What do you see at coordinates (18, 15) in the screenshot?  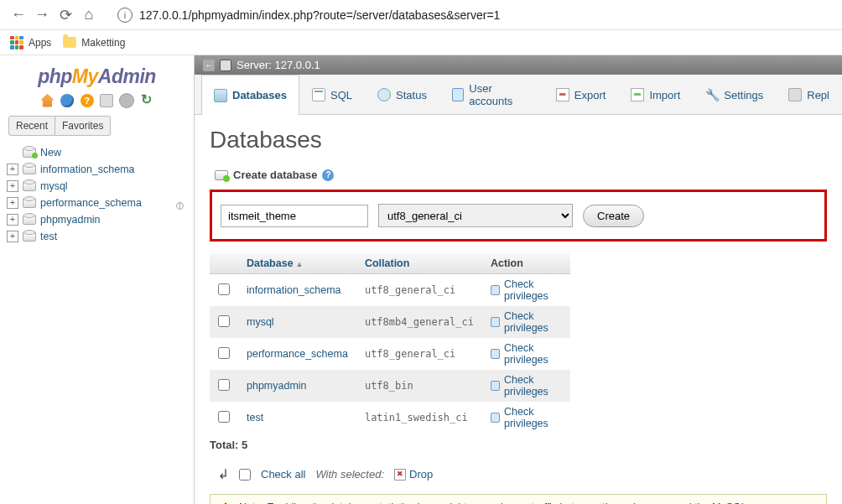 I see `back-button: ←` at bounding box center [18, 15].